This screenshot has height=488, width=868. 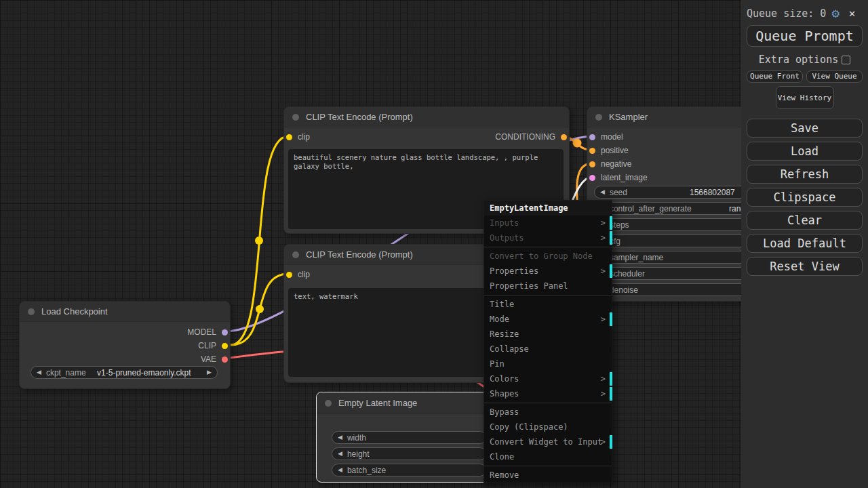 What do you see at coordinates (835, 14) in the screenshot?
I see `settings-gear-icon: ⚙` at bounding box center [835, 14].